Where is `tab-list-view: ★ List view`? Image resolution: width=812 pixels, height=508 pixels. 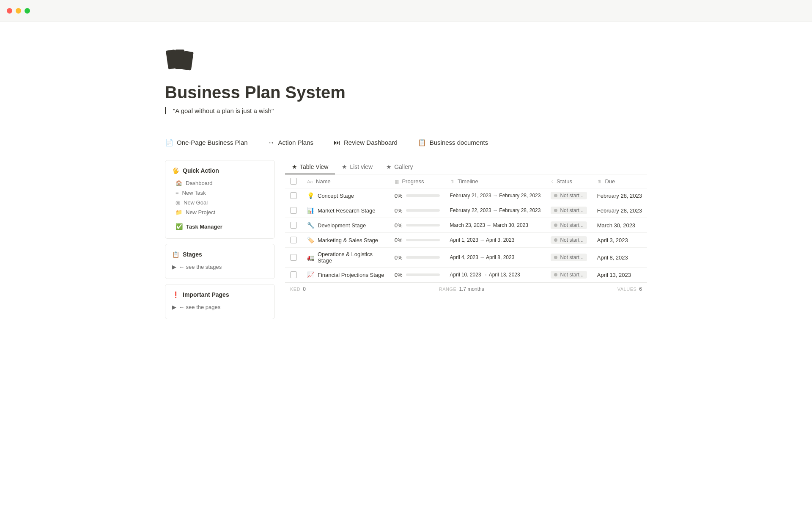
tab-list-view: ★ List view is located at coordinates (357, 167).